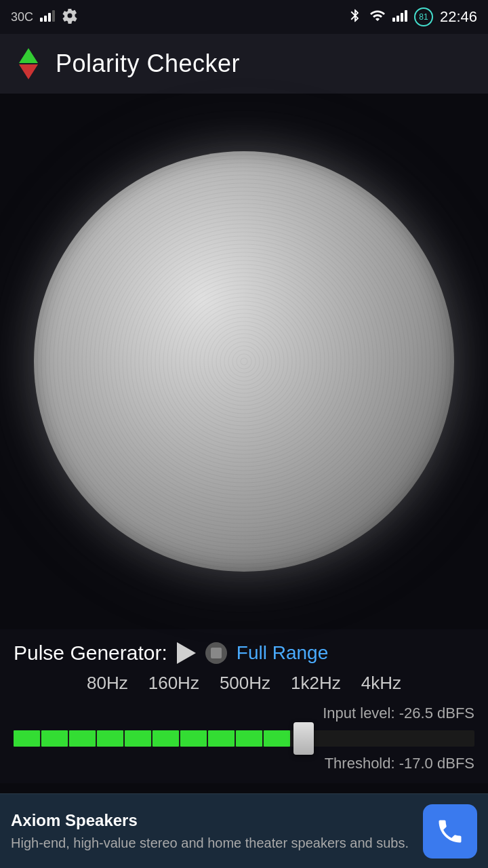 Image resolution: width=488 pixels, height=868 pixels. What do you see at coordinates (91, 653) in the screenshot?
I see `pulse-generator-label: Pulse Generator:` at bounding box center [91, 653].